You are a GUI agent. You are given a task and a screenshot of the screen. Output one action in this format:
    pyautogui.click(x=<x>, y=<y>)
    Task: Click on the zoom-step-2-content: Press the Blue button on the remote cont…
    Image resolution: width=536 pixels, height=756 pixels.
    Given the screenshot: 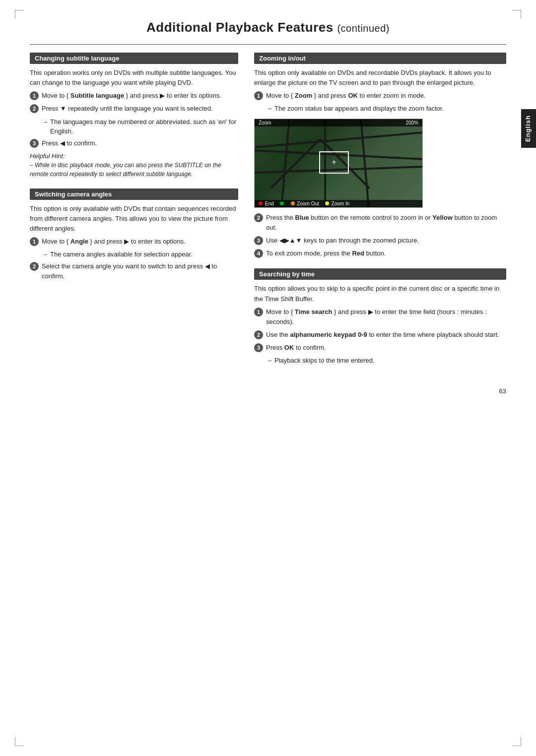 What is the action you would take?
    pyautogui.click(x=386, y=223)
    